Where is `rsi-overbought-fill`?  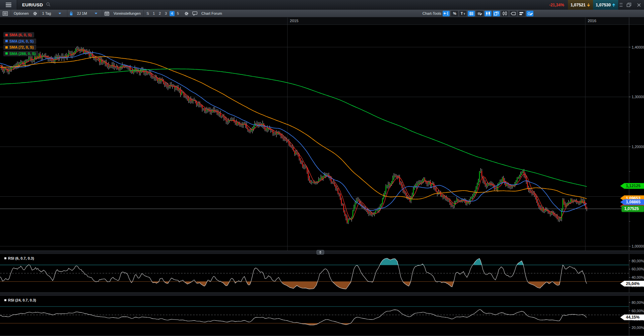 rsi-overbought-fill is located at coordinates (276, 262).